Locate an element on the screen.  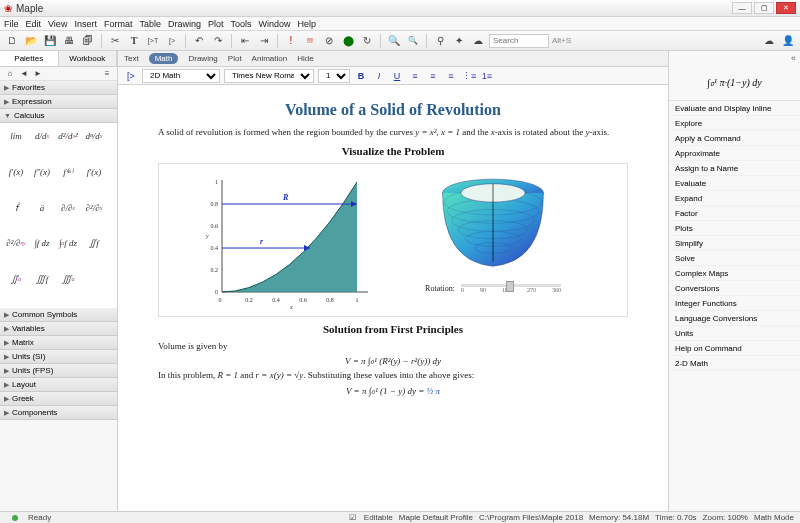
font-select: Times New Roman is located at coordinates (269, 76).